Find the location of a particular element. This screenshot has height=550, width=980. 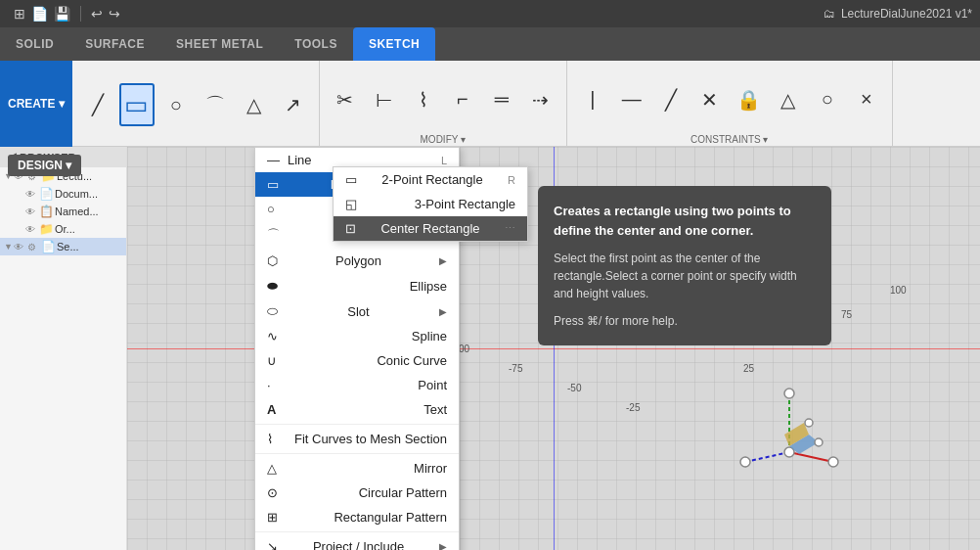

circle-icon: ○ is located at coordinates (176, 105).